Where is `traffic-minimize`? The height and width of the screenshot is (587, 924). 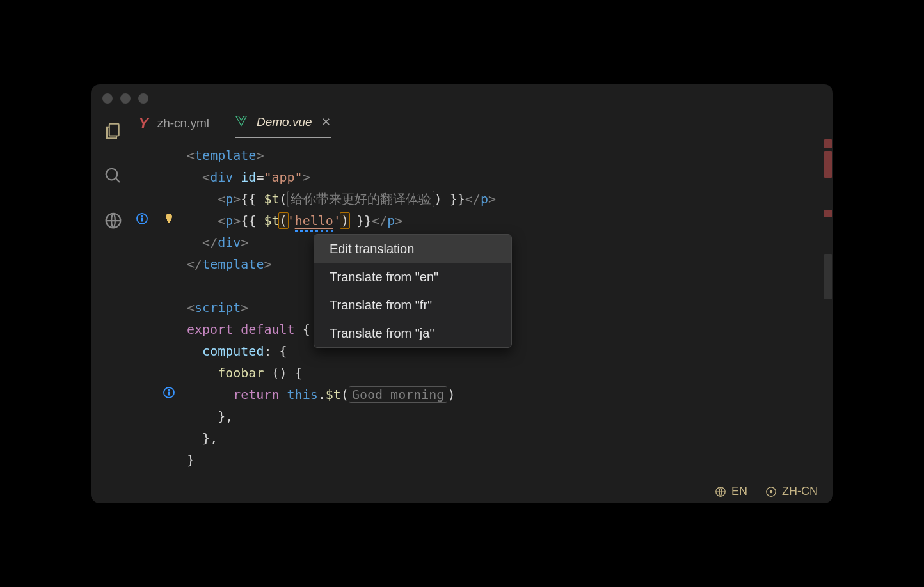
traffic-minimize is located at coordinates (125, 98).